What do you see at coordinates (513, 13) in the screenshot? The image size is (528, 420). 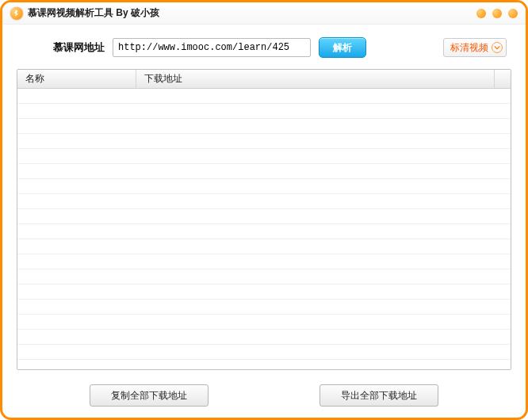 I see `close-button` at bounding box center [513, 13].